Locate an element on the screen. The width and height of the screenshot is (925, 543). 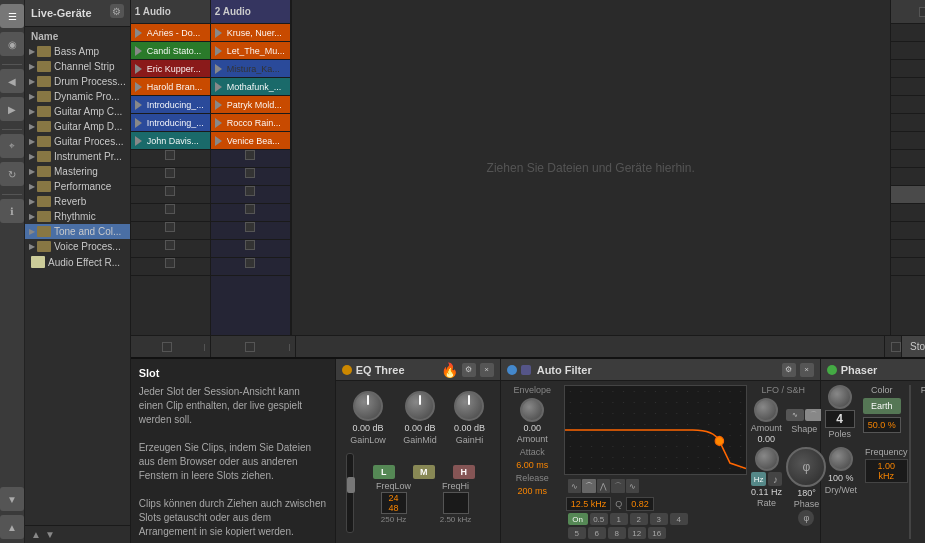
filter-type-hp1: ∿ is located at coordinates (632, 486).